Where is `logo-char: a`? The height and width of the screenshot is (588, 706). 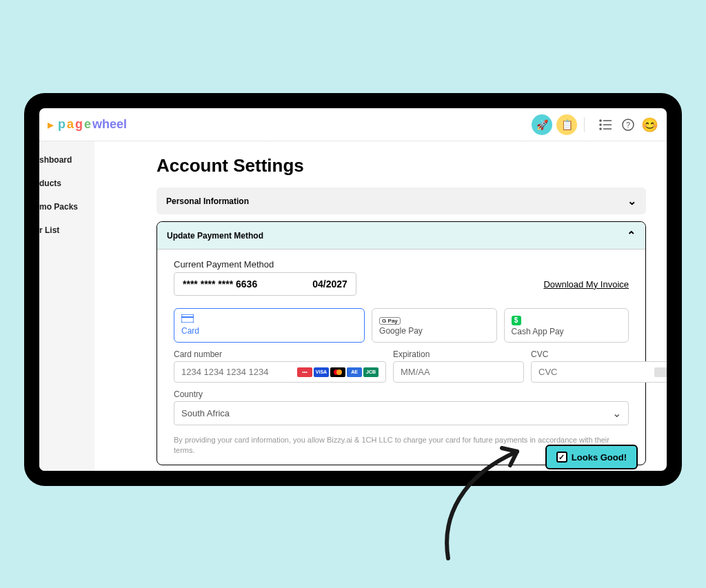
logo-char: a is located at coordinates (70, 124).